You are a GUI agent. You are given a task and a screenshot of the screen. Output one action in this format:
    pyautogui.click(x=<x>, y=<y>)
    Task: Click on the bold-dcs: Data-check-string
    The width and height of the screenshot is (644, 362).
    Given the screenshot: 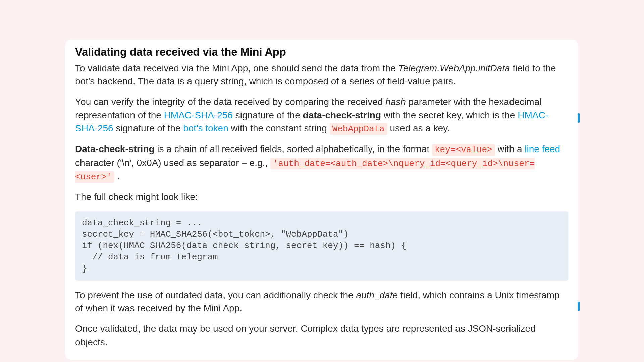 What is the action you would take?
    pyautogui.click(x=115, y=149)
    